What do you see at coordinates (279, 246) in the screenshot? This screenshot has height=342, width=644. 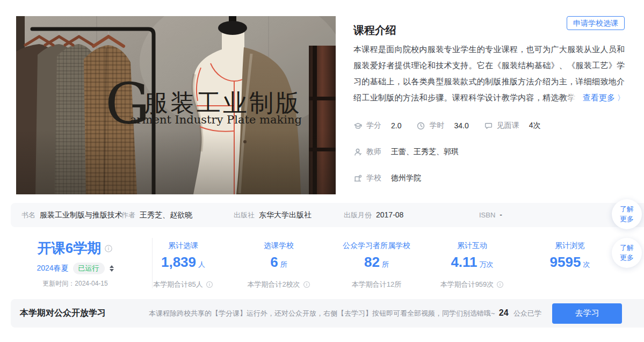 I see `stat-label: 选课学校` at bounding box center [279, 246].